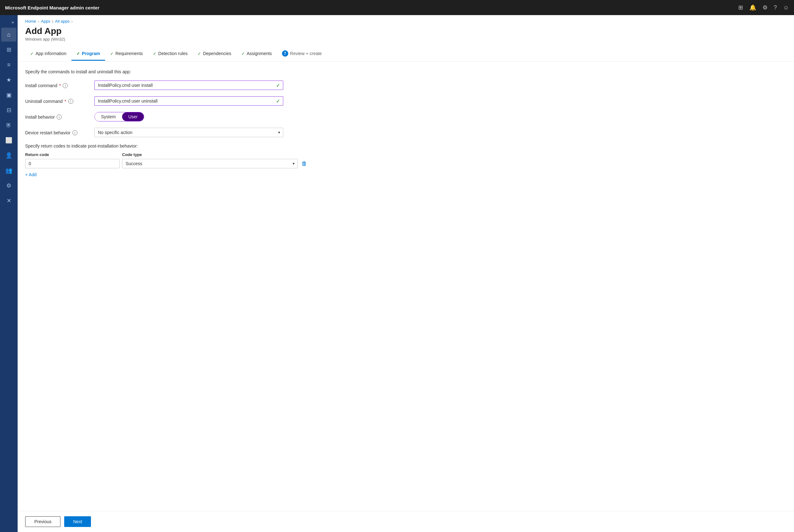  What do you see at coordinates (13, 22) in the screenshot?
I see `sidebar-collapse-button: »` at bounding box center [13, 22].